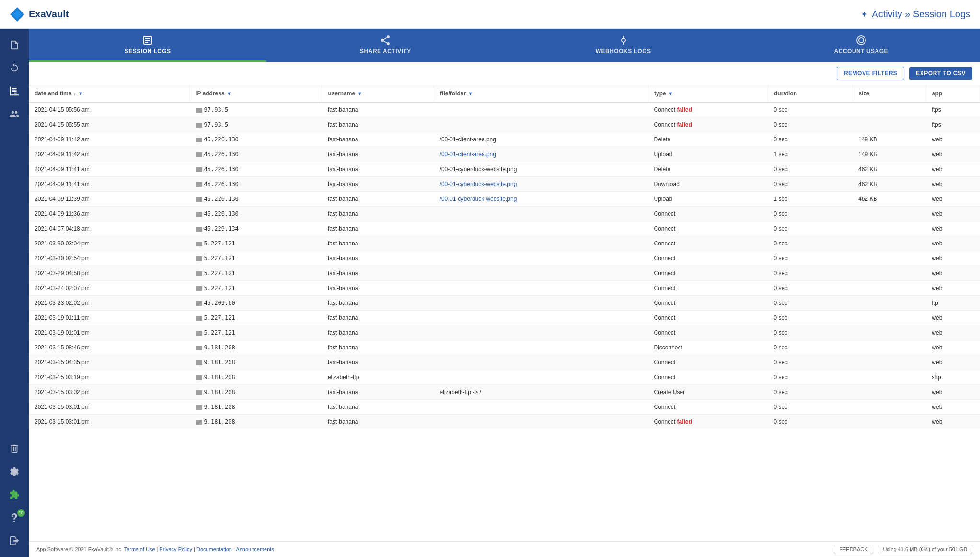 Image resolution: width=980 pixels, height=557 pixels. I want to click on table-header: date and time ↓ ▼ IP address ▼, so click(504, 94).